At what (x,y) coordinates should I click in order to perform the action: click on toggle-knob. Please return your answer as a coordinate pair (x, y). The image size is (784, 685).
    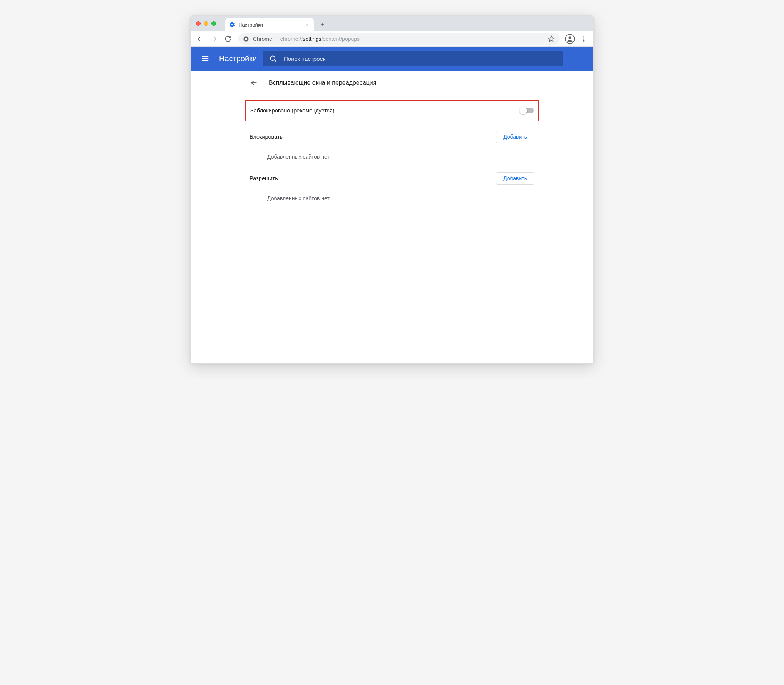
    Looking at the image, I should click on (523, 111).